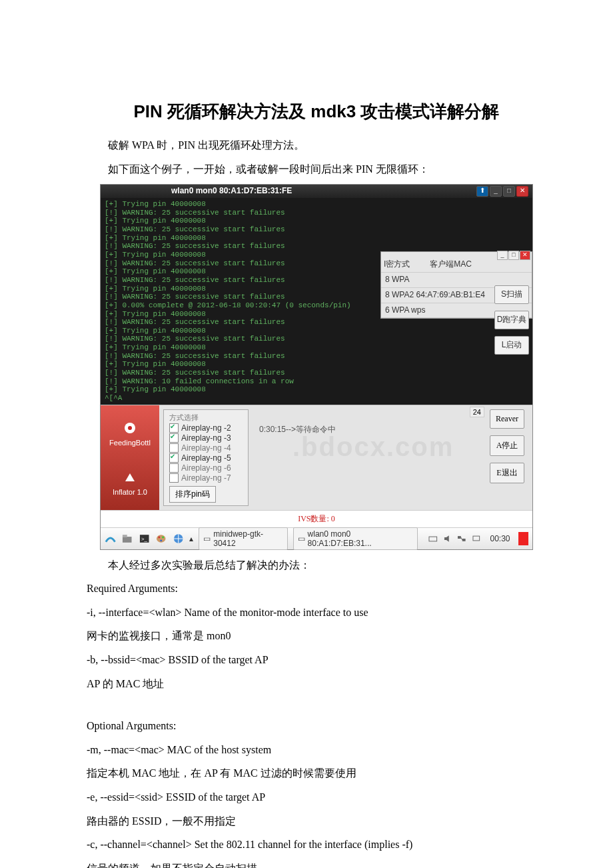 The width and height of the screenshot is (613, 868). Describe the element at coordinates (207, 478) in the screenshot. I see `mode-label: Aireplay-ng -7` at that location.